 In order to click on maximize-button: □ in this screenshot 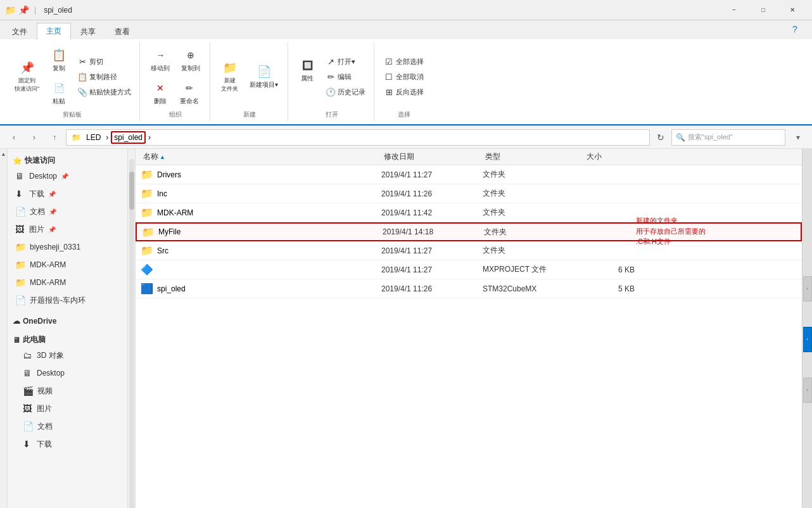, I will do `click(763, 10)`.